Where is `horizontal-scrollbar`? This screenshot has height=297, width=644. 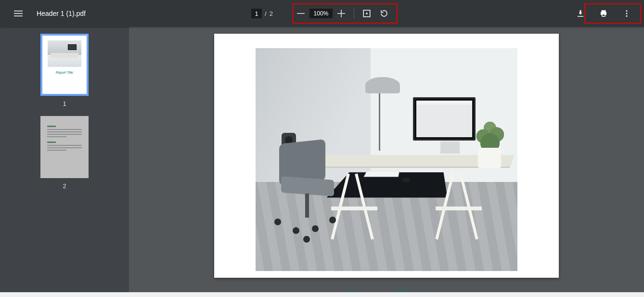
horizontal-scrollbar is located at coordinates (322, 295).